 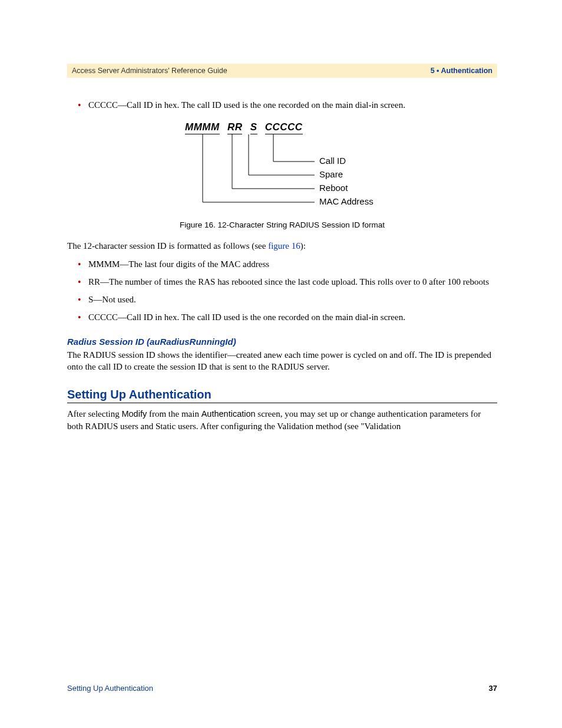 What do you see at coordinates (282, 167) in the screenshot?
I see `diagram-session-id-format: MMMM RR S CCCCC Call ID Spare Rebo` at bounding box center [282, 167].